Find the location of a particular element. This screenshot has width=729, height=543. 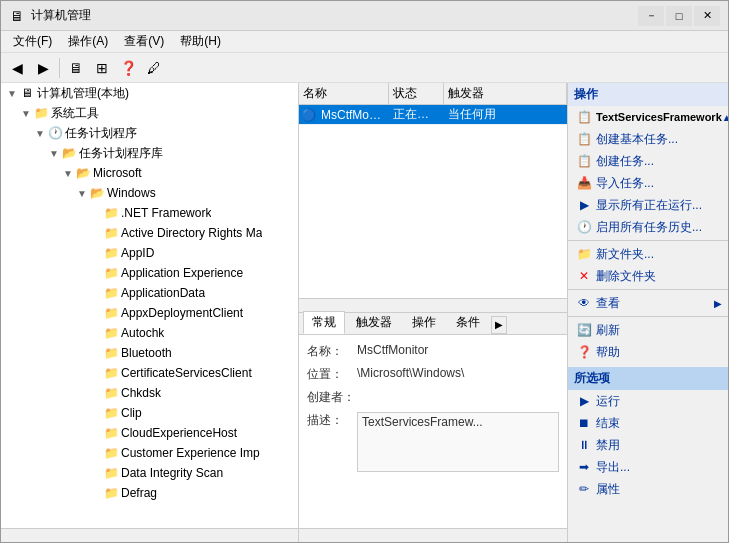

detail-name-row: 名称： MsCtfMonitor is located at coordinates (433, 352).